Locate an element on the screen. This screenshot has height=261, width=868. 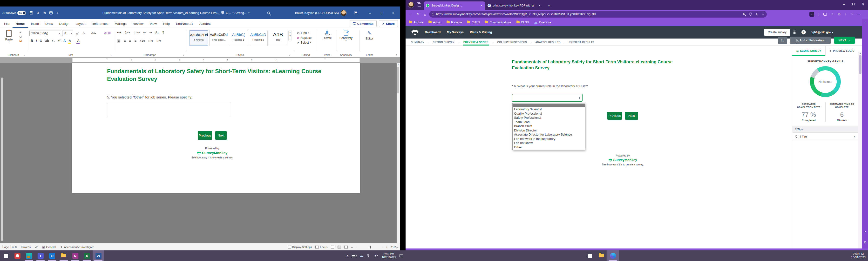
styles-more-icon: ▾ is located at coordinates (290, 39).